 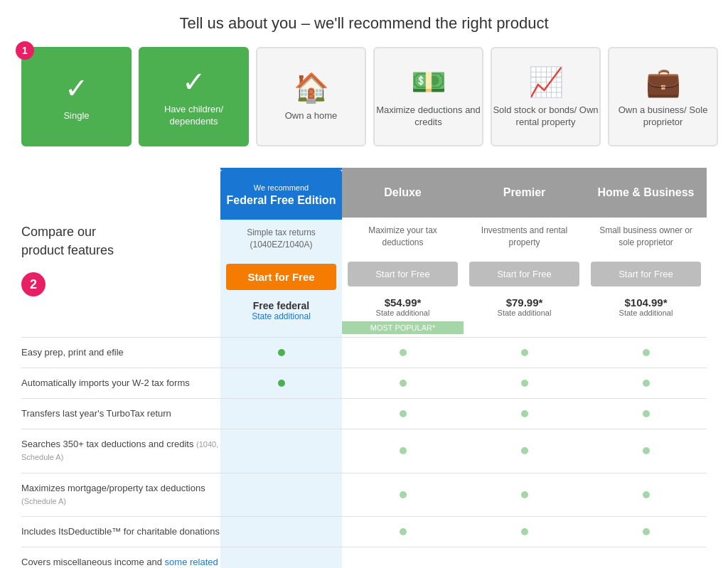 What do you see at coordinates (193, 116) in the screenshot?
I see `tile-children-label: Have children/ dependents` at bounding box center [193, 116].